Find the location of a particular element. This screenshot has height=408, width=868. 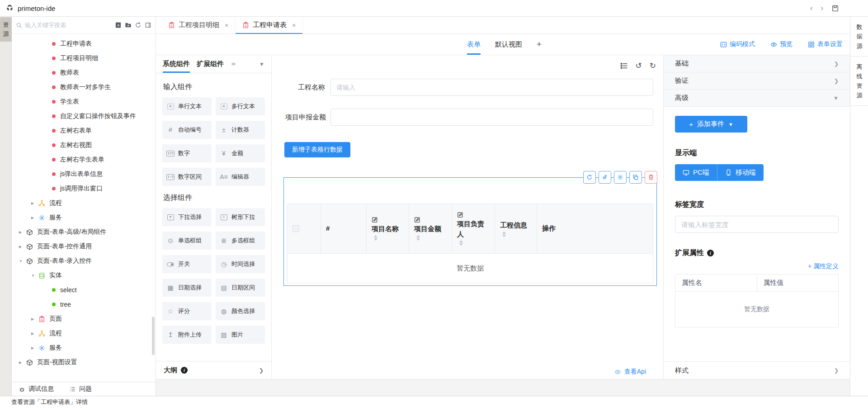

add-view-button: + is located at coordinates (539, 44).